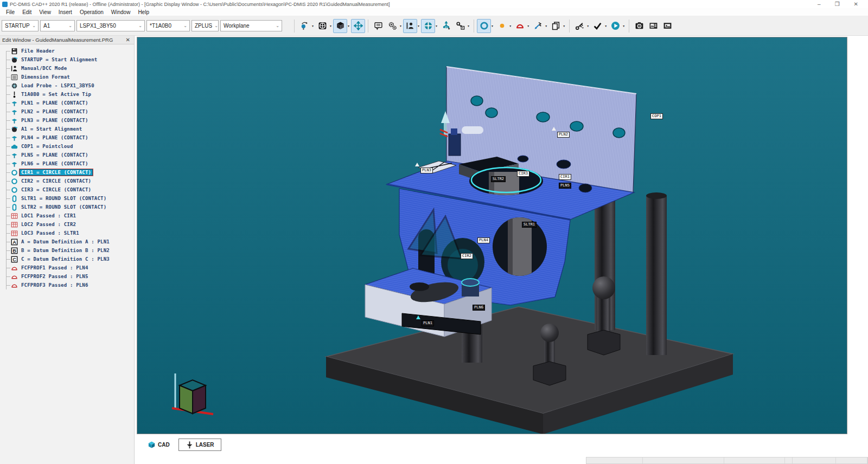 This screenshot has width=868, height=464. I want to click on tab-laser: LASER, so click(200, 444).